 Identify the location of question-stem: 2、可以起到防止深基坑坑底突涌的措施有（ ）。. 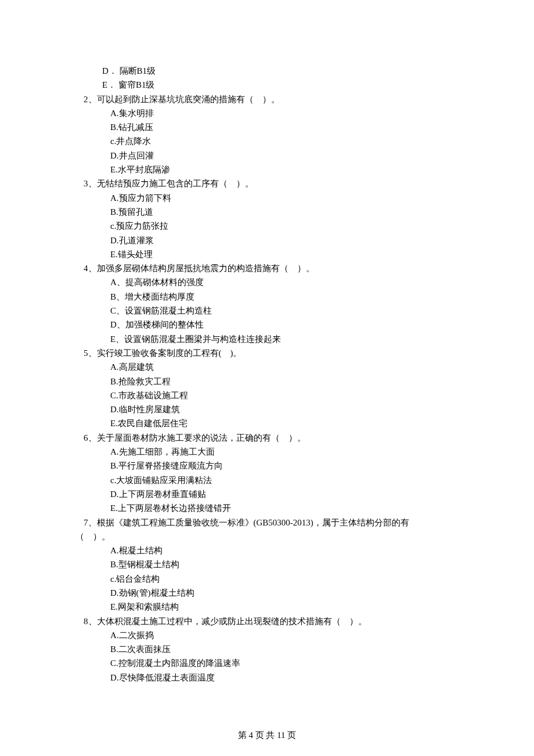
(267, 99).